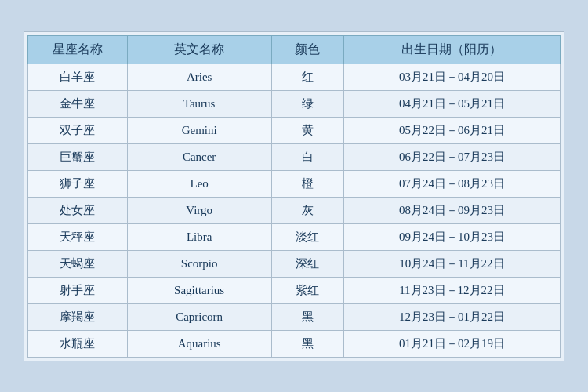 This screenshot has height=392, width=588. I want to click on cell-color: 橙, so click(307, 183).